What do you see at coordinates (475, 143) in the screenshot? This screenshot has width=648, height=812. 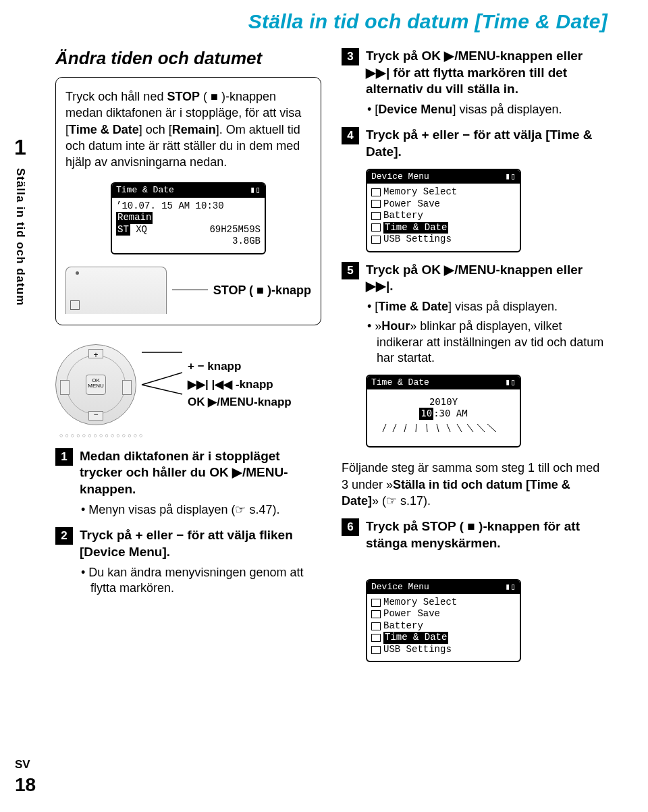 I see `step-4: 4 Tryck på + eller − för att välja [Time…` at bounding box center [475, 143].